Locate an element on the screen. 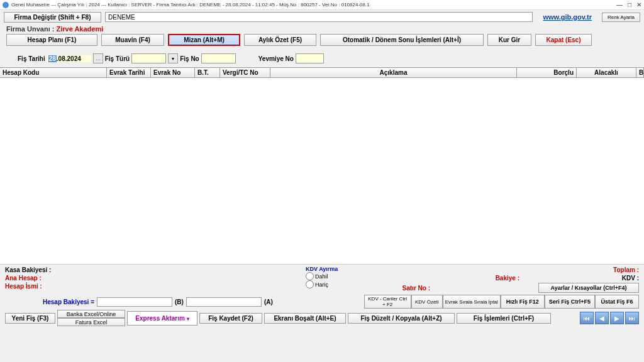 The image size is (644, 362). kdv-label: KDV : is located at coordinates (623, 278).